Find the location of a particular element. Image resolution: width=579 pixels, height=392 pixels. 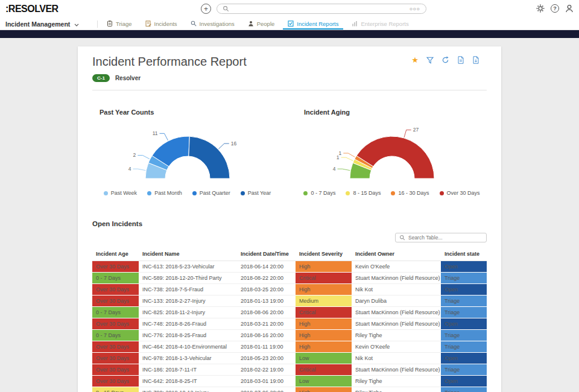

app-nav-bar: Incident Management Triage Incidents Inv… is located at coordinates (290, 24).